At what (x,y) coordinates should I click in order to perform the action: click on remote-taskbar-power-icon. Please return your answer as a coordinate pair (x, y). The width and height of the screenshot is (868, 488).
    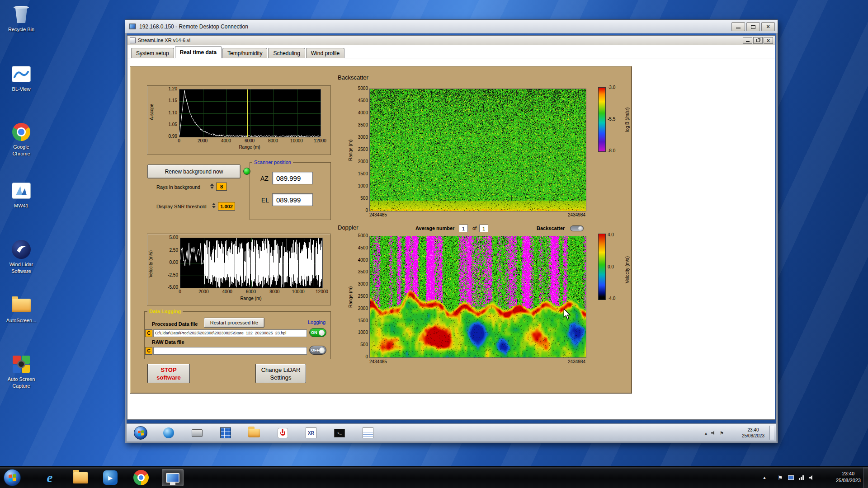
    Looking at the image, I should click on (283, 433).